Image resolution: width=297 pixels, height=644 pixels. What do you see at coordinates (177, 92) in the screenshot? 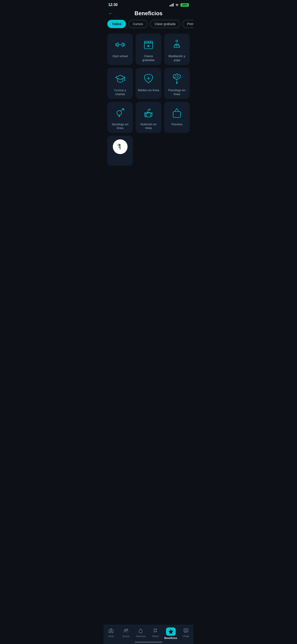
I see `card-psicologo-label: Psicólogo en línea` at bounding box center [177, 92].